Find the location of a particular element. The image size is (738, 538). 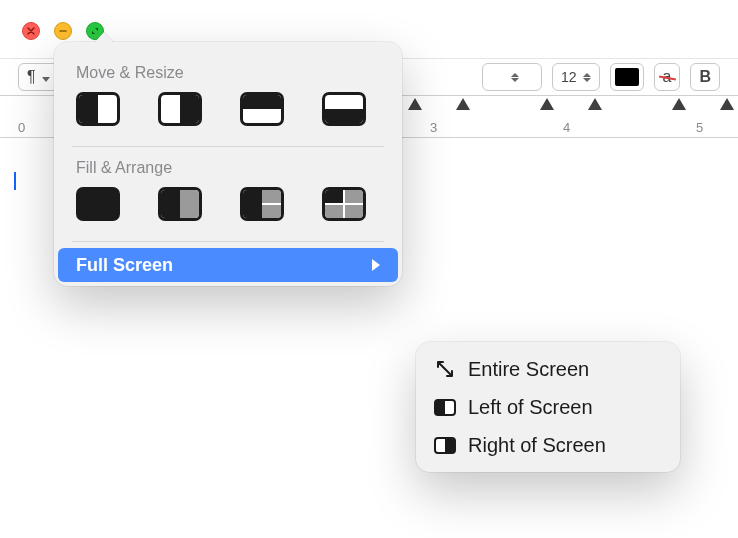

left-half-icon is located at coordinates (445, 408).